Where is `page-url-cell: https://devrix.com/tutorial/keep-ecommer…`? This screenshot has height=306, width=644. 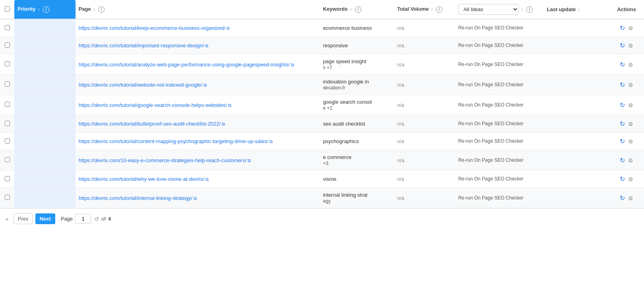
page-url-cell: https://devrix.com/tutorial/keep-ecommer… is located at coordinates (198, 28).